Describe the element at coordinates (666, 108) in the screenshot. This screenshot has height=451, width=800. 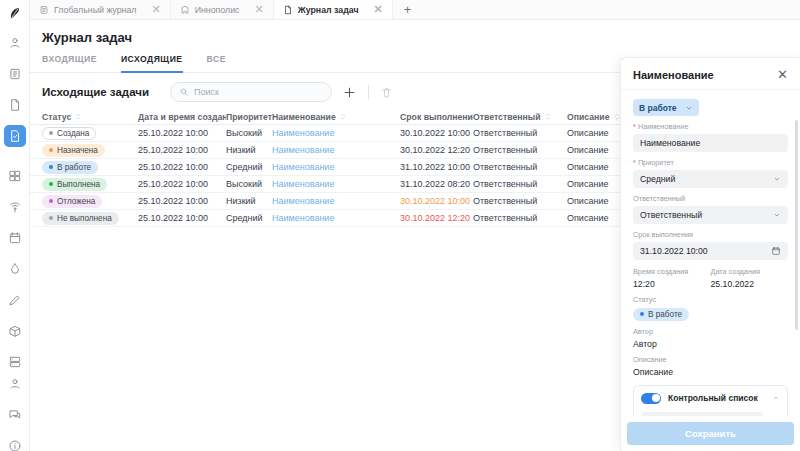
I see `status-dropdown: В работе` at that location.